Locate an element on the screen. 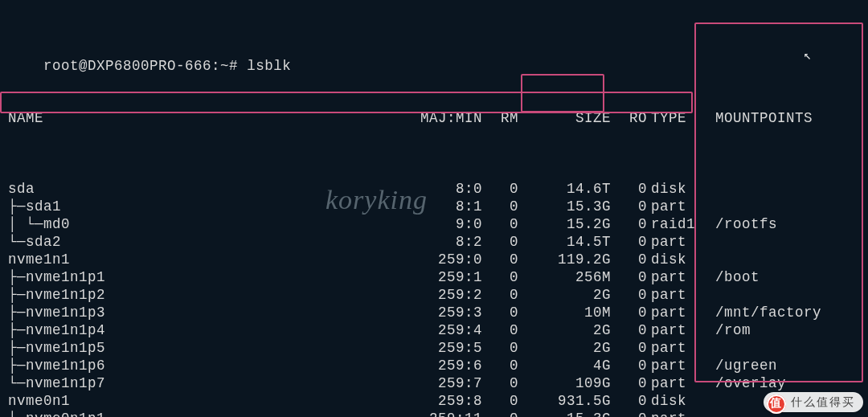 This screenshot has width=868, height=417. col-rm: RM is located at coordinates (502, 119).